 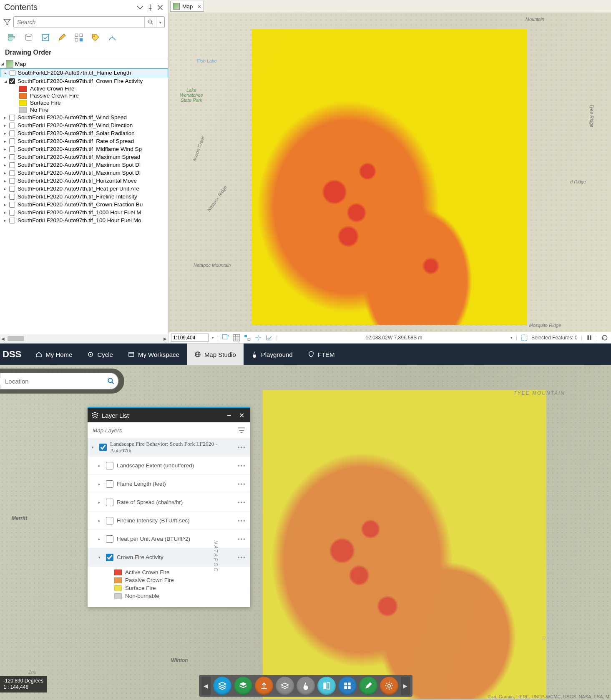 What do you see at coordinates (187, 6) in the screenshot?
I see `map-tab: Map ×` at bounding box center [187, 6].